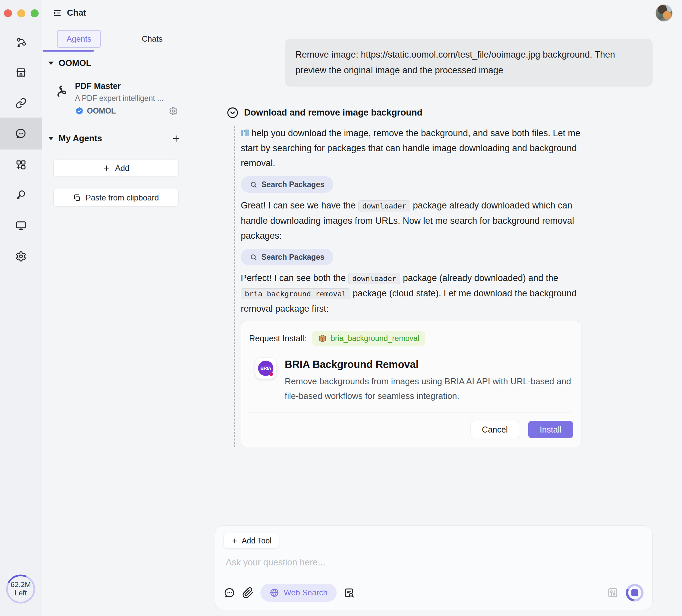 The image size is (682, 616). Describe the element at coordinates (495, 430) in the screenshot. I see `cancel-button: Cancel` at that location.